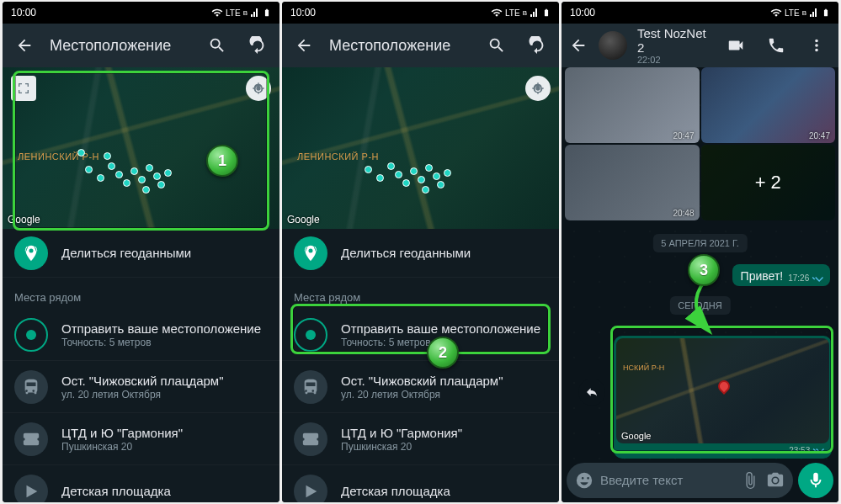 This screenshot has width=841, height=504. What do you see at coordinates (121, 45) in the screenshot?
I see `appbar-title: Местоположение` at bounding box center [121, 45].